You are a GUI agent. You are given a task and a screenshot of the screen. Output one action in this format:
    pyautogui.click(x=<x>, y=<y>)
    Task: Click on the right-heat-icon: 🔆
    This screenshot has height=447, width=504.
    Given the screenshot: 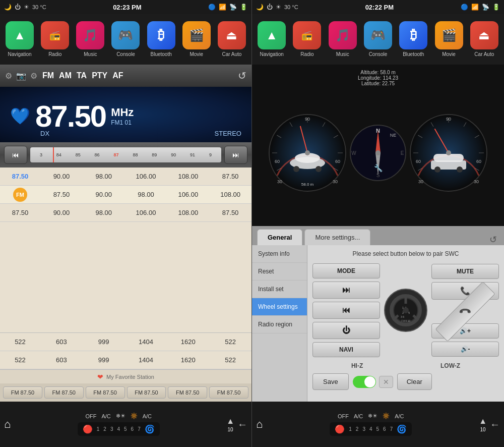 What is the action you would take?
    pyautogui.click(x=386, y=416)
    